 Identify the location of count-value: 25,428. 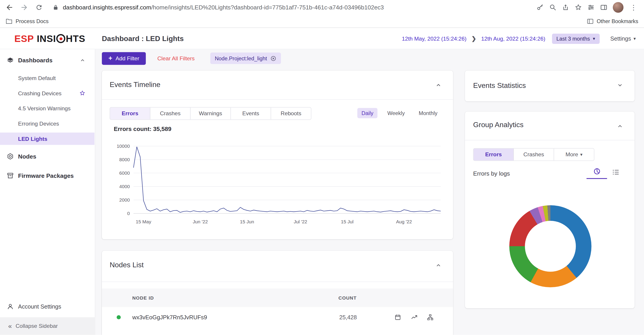
(348, 317).